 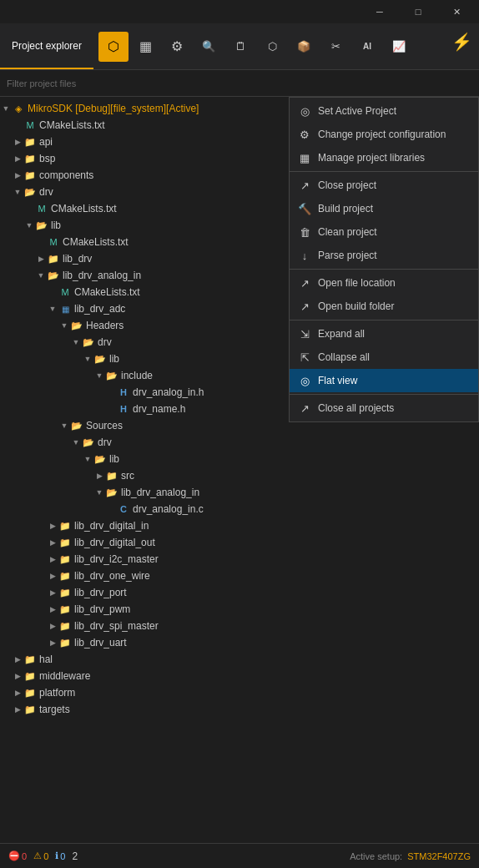 I want to click on ctx-expand-all: ⇲ Expand all, so click(x=384, y=334).